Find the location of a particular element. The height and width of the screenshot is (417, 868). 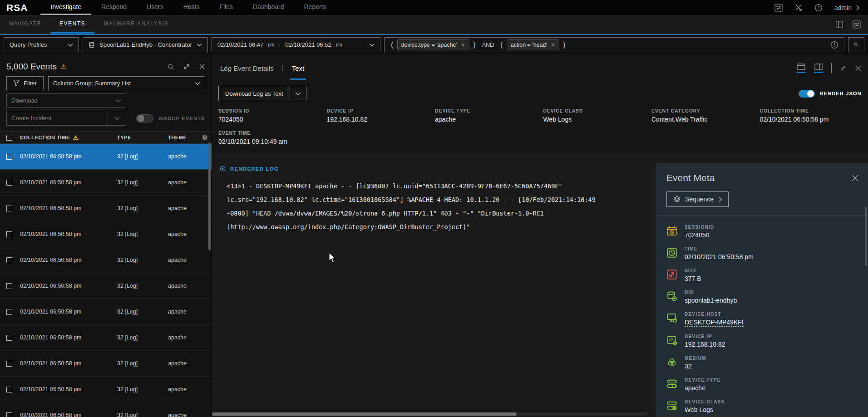

render-json-toggle is located at coordinates (807, 93).